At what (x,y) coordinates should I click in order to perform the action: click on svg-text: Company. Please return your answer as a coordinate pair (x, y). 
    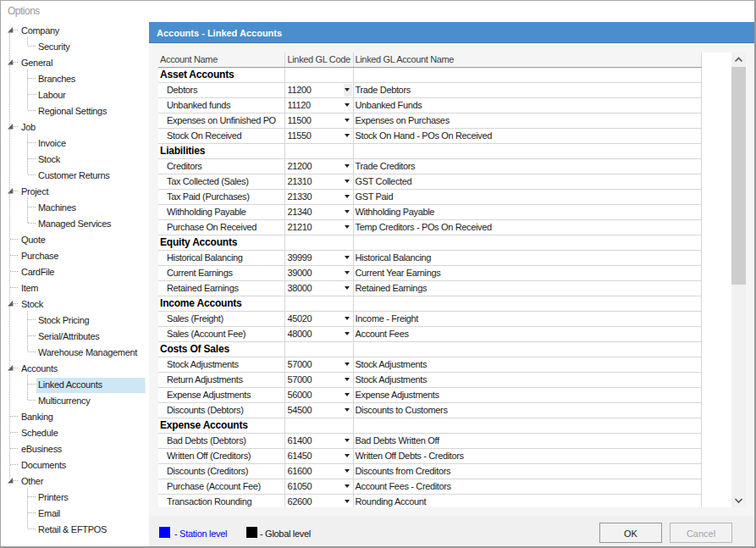
    Looking at the image, I should click on (41, 30).